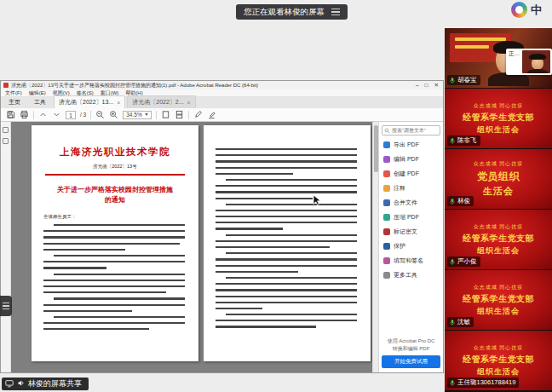 The image size is (552, 392). Describe the element at coordinates (411, 187) in the screenshot. I see `tool-item-comment: 注释` at that location.